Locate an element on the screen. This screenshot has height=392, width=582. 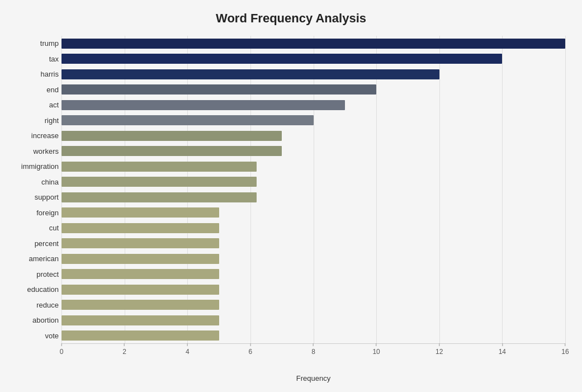
bar-label: foreign is located at coordinates (31, 212).